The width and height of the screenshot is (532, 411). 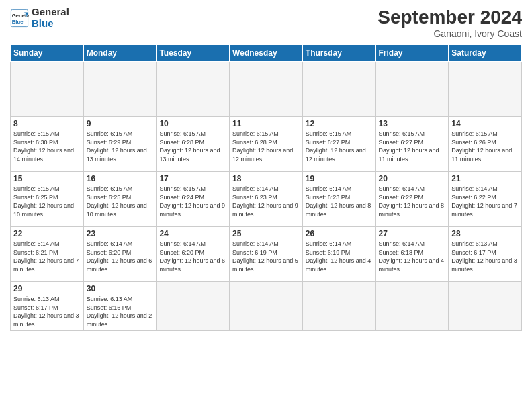 What do you see at coordinates (450, 23) in the screenshot?
I see `title-block: September 2024 Ganaoni, Ivory Coast` at bounding box center [450, 23].